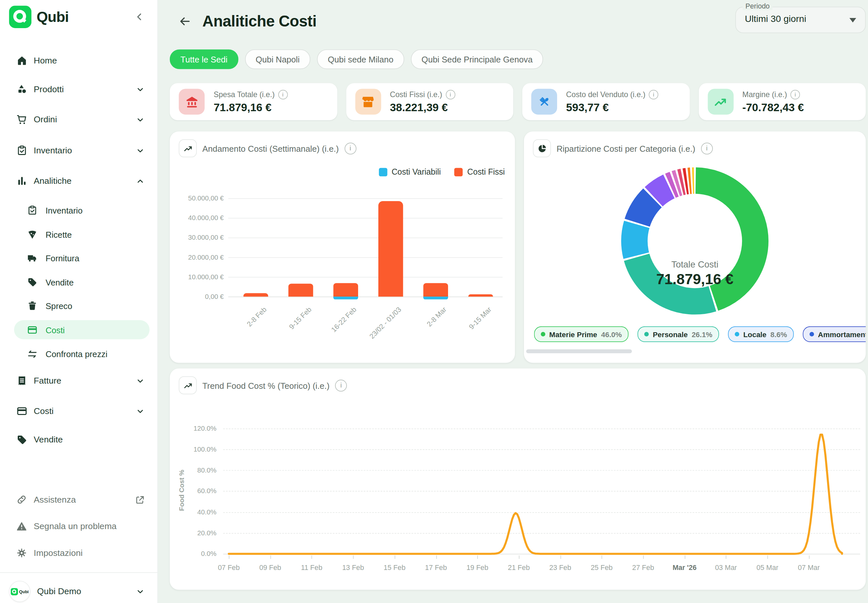  What do you see at coordinates (39, 17) in the screenshot?
I see `brand-logo: Qubi` at bounding box center [39, 17].